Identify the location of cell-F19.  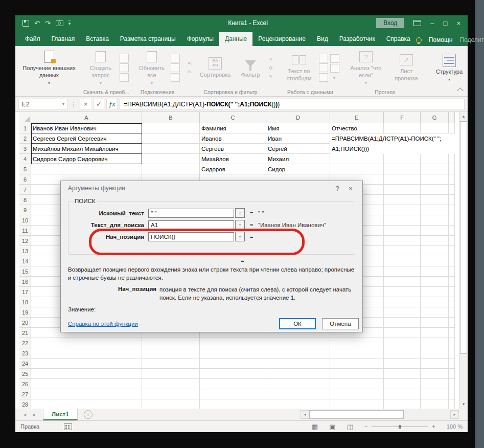
(402, 312).